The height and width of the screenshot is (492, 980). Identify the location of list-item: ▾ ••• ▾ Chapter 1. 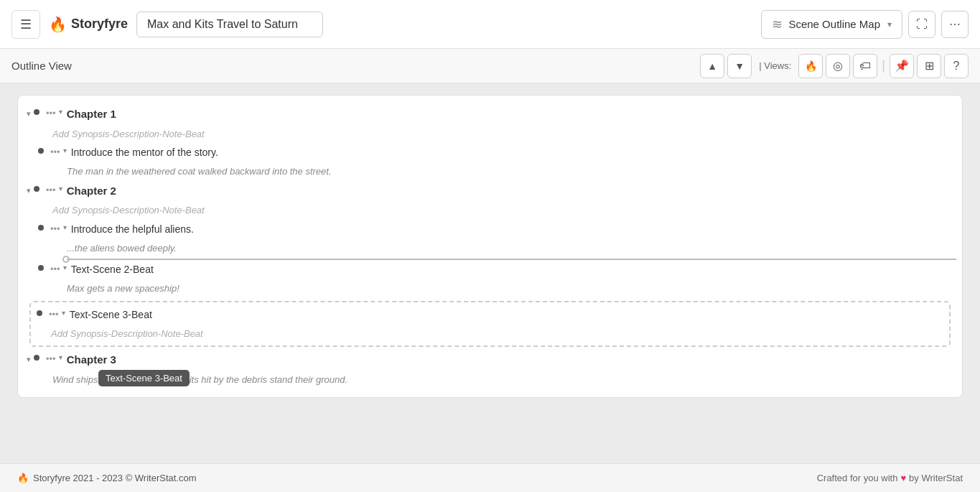
(490, 115).